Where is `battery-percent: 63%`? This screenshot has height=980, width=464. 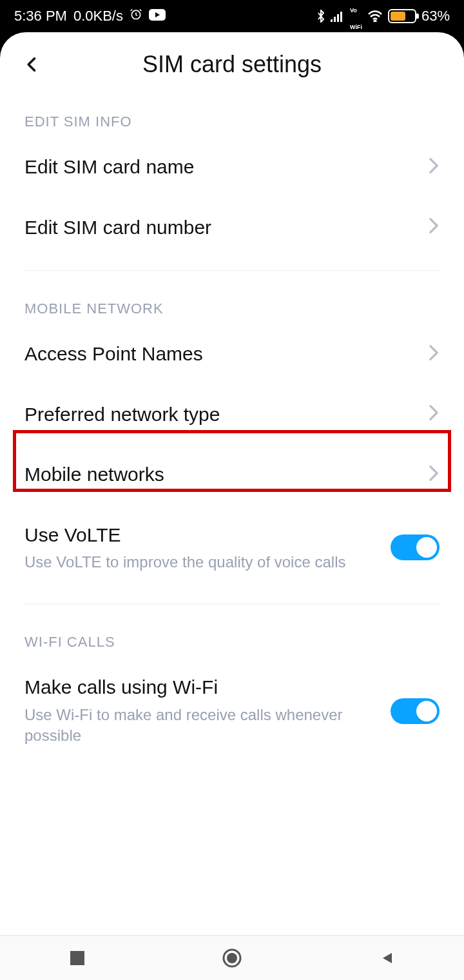
battery-percent: 63% is located at coordinates (436, 16).